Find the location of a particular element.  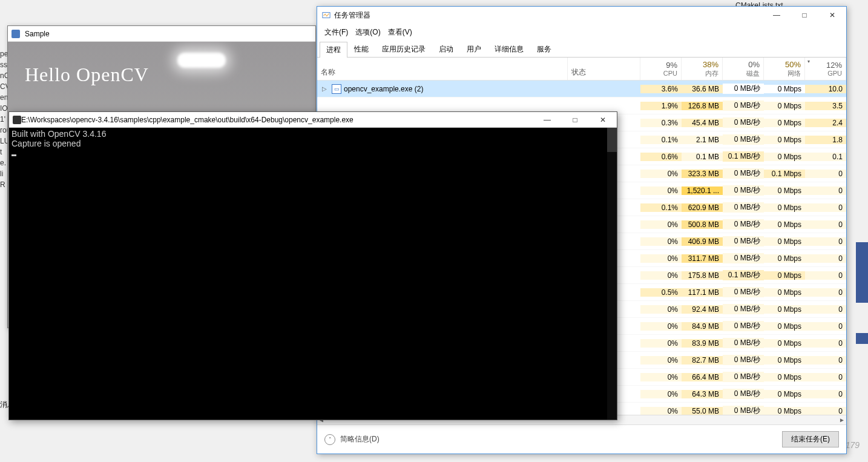

tab-性能: 性能 is located at coordinates (361, 49).